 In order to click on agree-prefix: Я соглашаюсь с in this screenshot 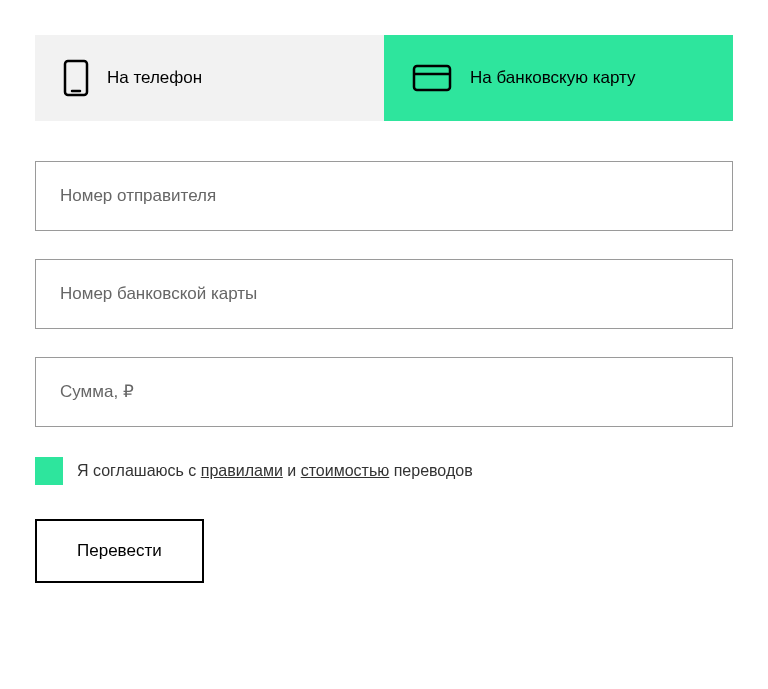, I will do `click(139, 470)`.